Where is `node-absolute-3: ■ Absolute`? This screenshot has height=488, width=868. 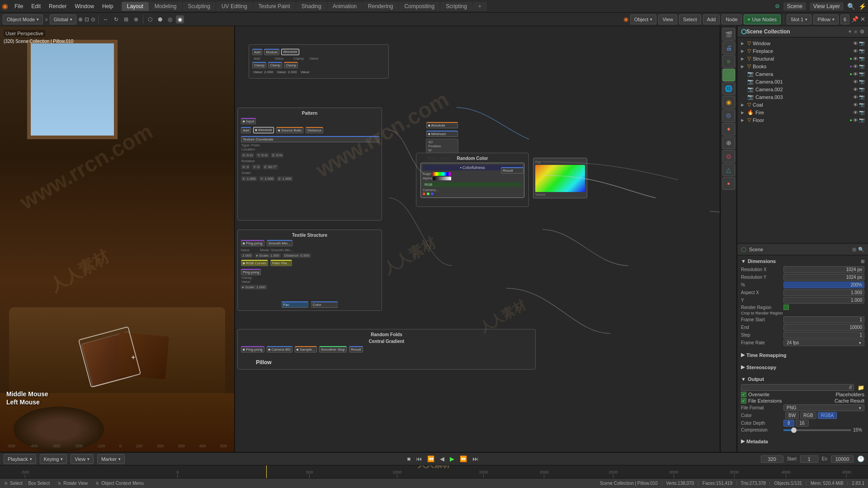
node-absolute-3: ■ Absolute is located at coordinates (442, 125).